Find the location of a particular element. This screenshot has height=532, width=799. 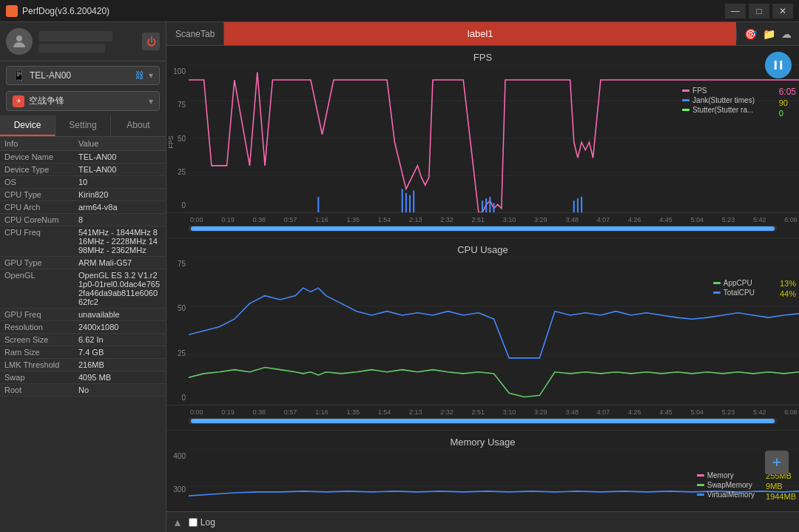

app-icon is located at coordinates (12, 11).